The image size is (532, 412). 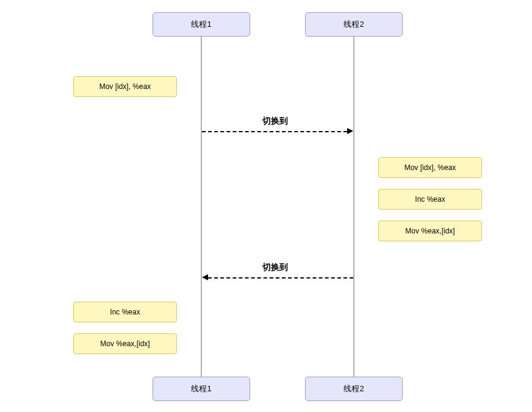 I want to click on lifeline-thread1, so click(x=201, y=207).